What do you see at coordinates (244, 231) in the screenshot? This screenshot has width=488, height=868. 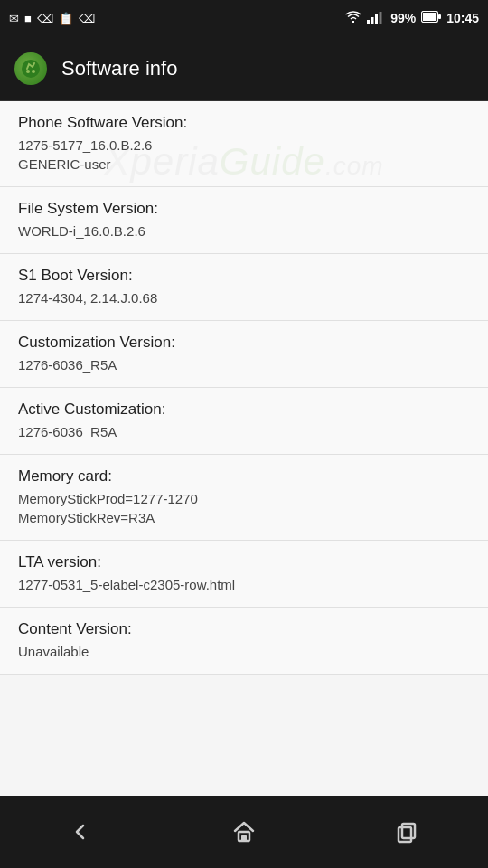 I see `info-value-1: WORLD-i_16.0.B.2.6` at bounding box center [244, 231].